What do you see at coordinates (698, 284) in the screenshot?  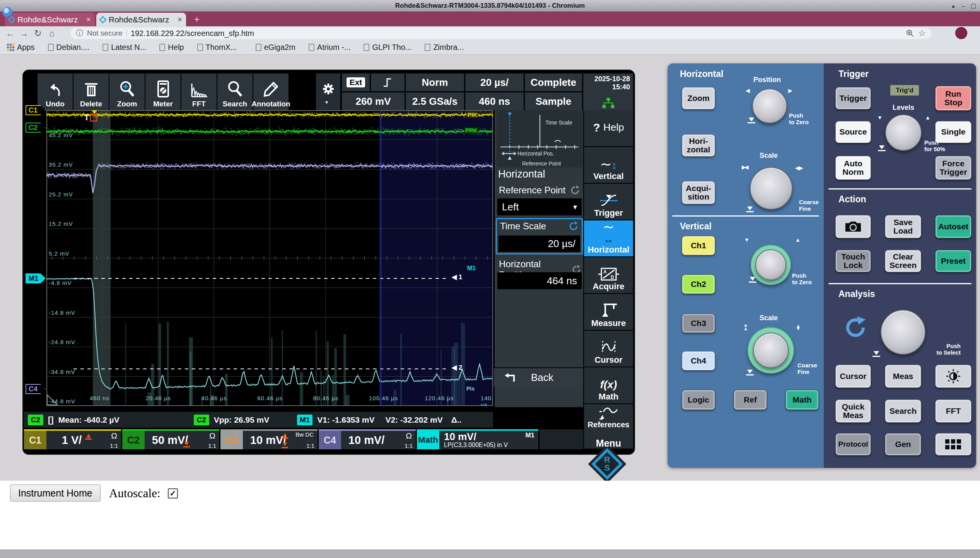 I see `hw-ch2-button: Ch2` at bounding box center [698, 284].